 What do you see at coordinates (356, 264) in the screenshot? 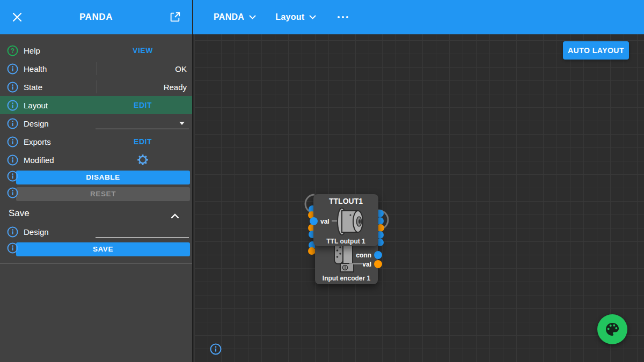
I see `port-leader` at bounding box center [356, 264].